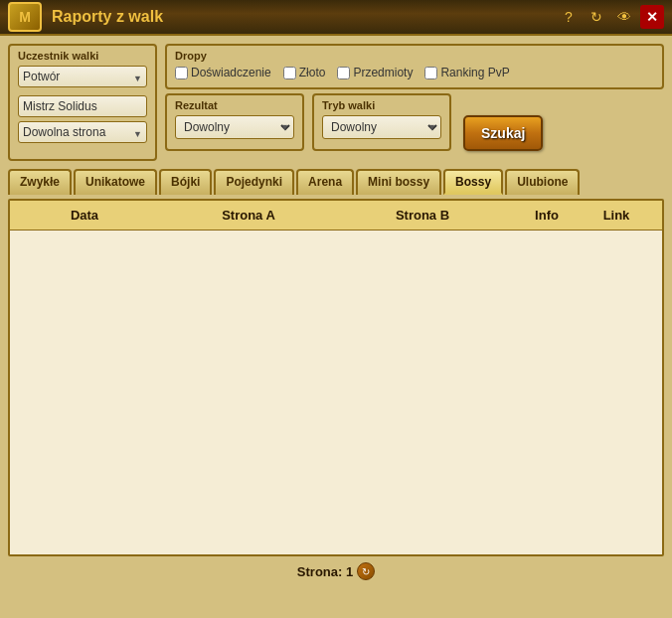 The image size is (672, 618). What do you see at coordinates (83, 132) in the screenshot?
I see `side-select: Dowolna strona Strona A Strona B` at bounding box center [83, 132].